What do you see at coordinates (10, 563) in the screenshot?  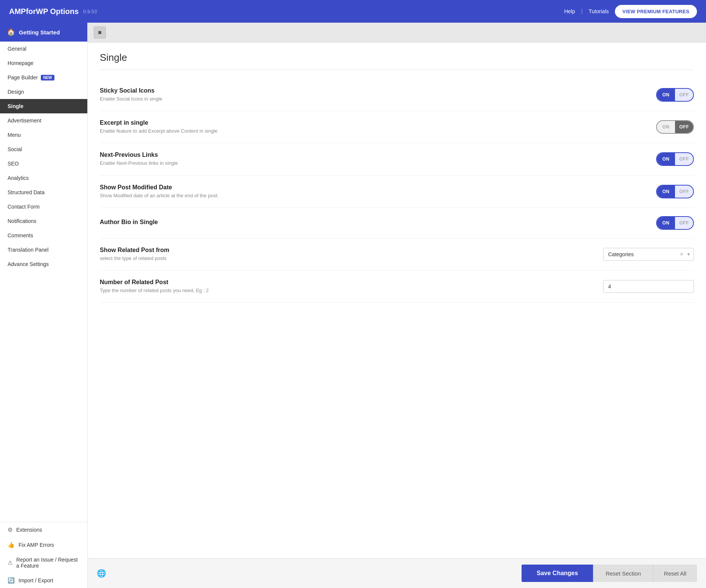 I see `report-issue-icon: ⚠` at bounding box center [10, 563].